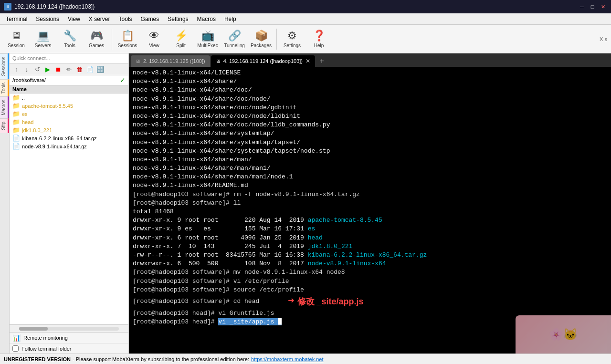 The image size is (611, 364). Describe the element at coordinates (69, 138) in the screenshot. I see `file-item-kibana: 📄 kibana-6.2.2-linux-x86_64.tar.gz` at that location.